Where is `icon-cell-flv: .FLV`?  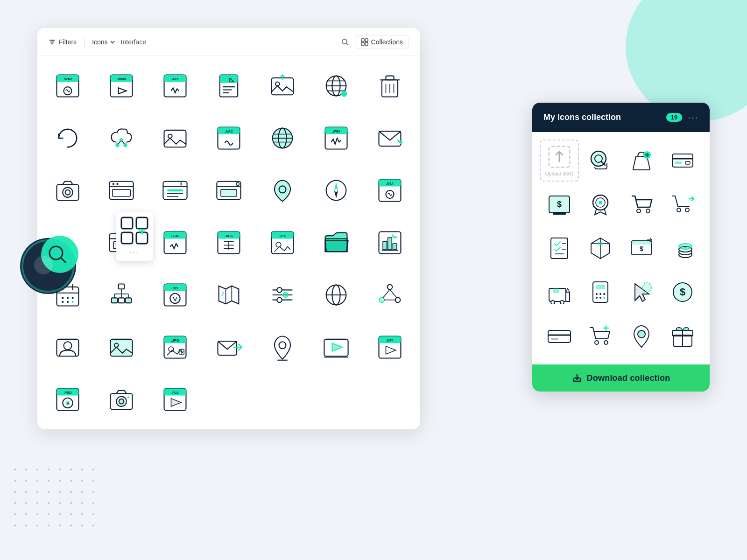 icon-cell-flv: .FLV is located at coordinates (176, 399).